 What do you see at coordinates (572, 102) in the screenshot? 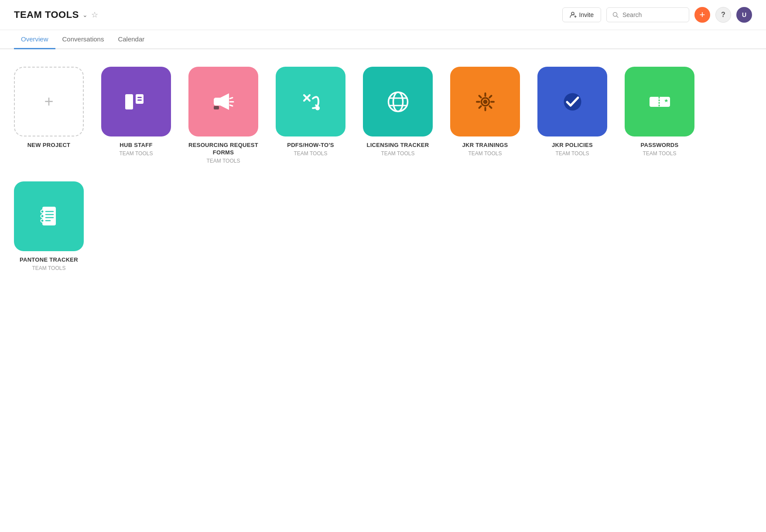
I see `jkr-policies-svg-icon` at bounding box center [572, 102].